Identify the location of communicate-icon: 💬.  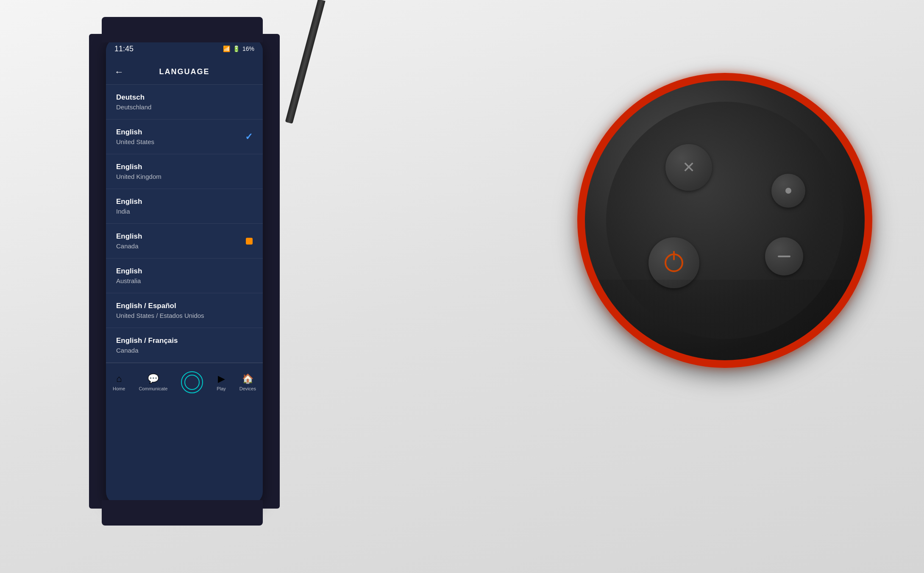
(153, 379).